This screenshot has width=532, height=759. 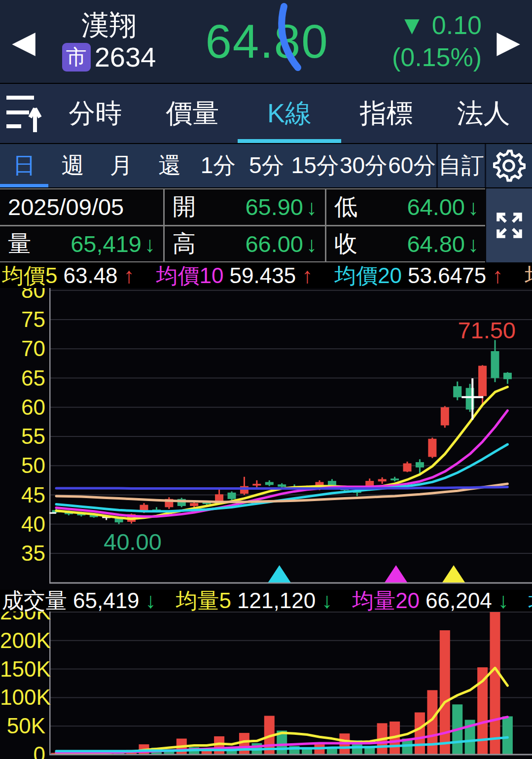 What do you see at coordinates (315, 166) in the screenshot?
I see `timeframe-15min: 15分` at bounding box center [315, 166].